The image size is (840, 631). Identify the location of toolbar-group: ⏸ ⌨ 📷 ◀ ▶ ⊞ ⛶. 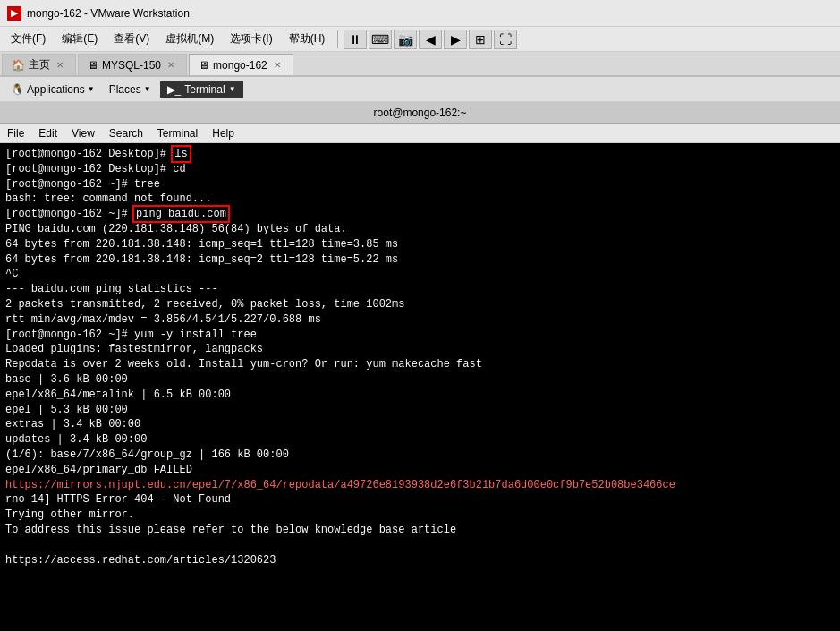
(430, 39).